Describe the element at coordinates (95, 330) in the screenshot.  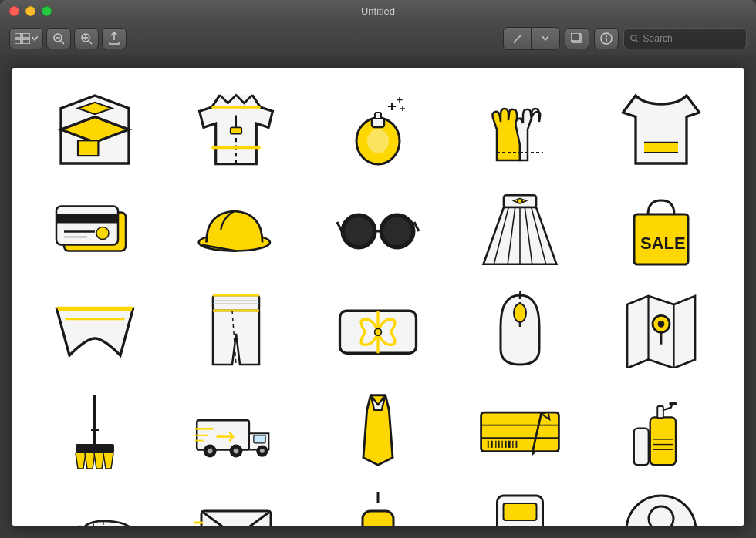
I see `icon-underwear` at that location.